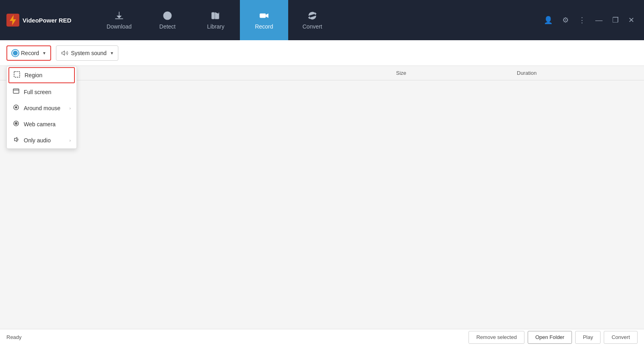 This screenshot has height=345, width=644. What do you see at coordinates (588, 337) in the screenshot?
I see `play-button: Play` at bounding box center [588, 337].